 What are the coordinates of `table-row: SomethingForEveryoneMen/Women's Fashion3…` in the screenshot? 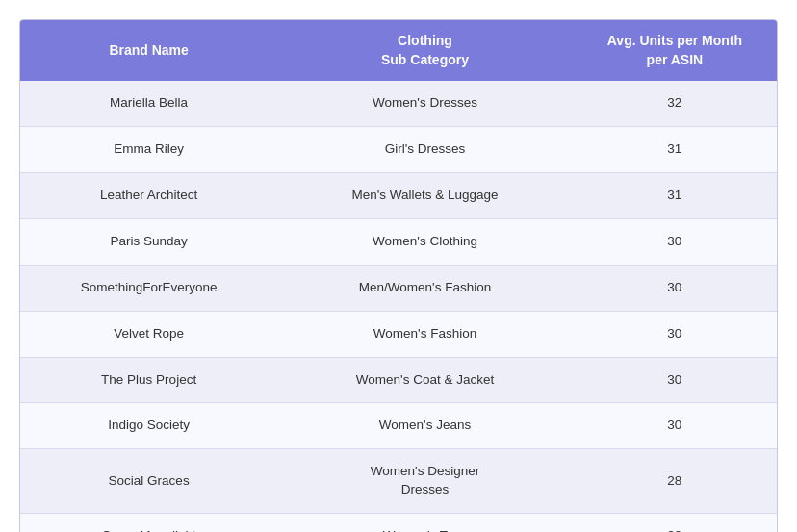 It's located at (398, 288).